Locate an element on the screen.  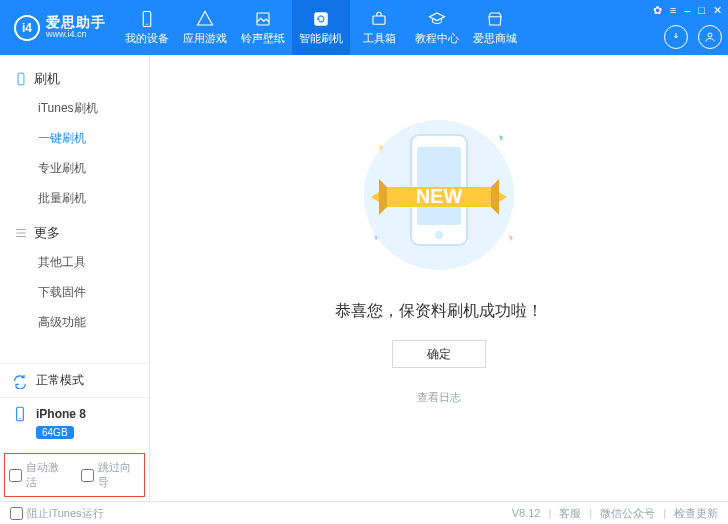
sync-icon is located at coordinates (20, 381).